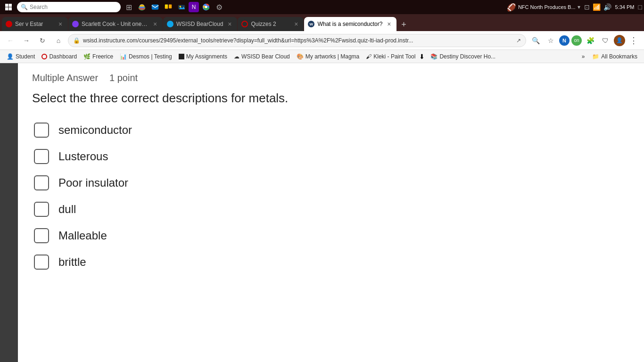 The image size is (644, 362). I want to click on answer-label-2: Lusterous, so click(83, 156).